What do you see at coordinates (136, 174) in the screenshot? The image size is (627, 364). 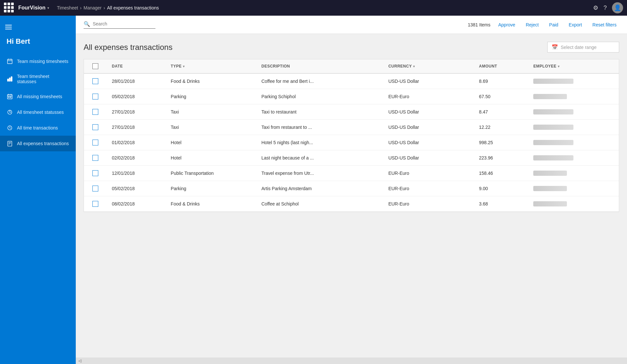 I see `row-date: 12/01/2018` at bounding box center [136, 174].